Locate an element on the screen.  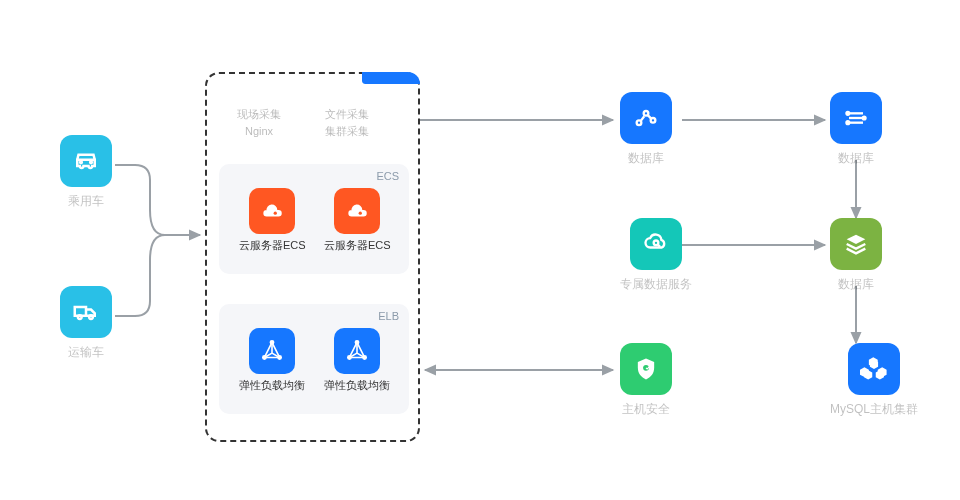
shield-label: 主机安全 is located at coordinates (646, 410).